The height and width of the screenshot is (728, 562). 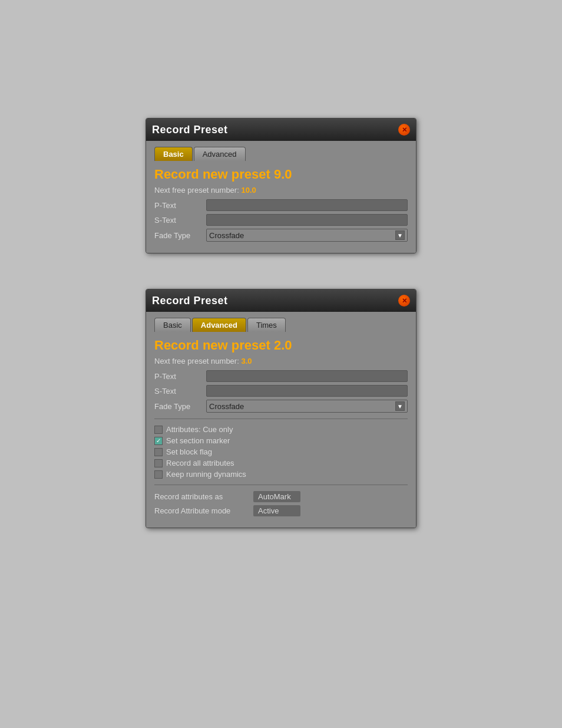 What do you see at coordinates (198, 441) in the screenshot?
I see `checkbox-label-section-marker: Set section marker` at bounding box center [198, 441].